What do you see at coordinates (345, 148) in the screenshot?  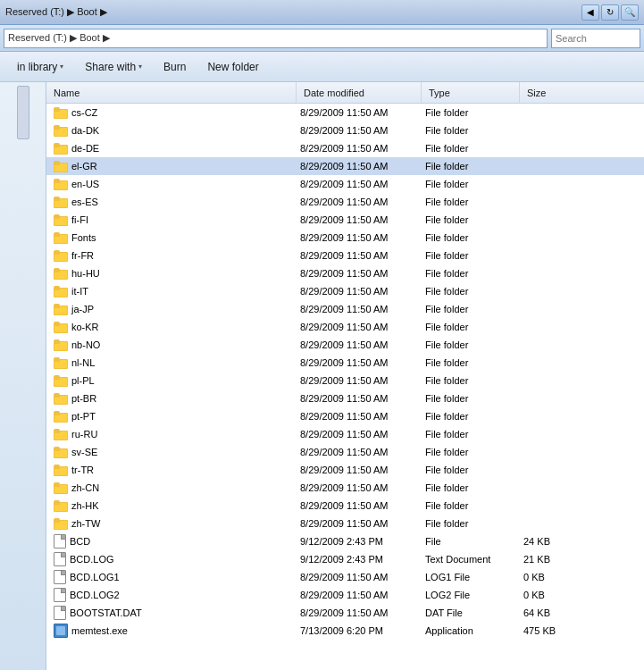 I see `table-row: de-DE8/29/2009 11:50 AMFile folder` at bounding box center [345, 148].